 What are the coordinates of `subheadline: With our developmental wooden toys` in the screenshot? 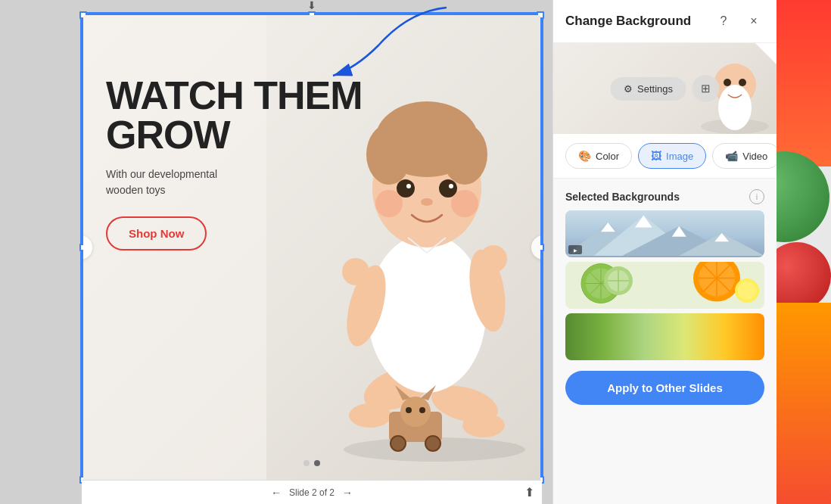 It's located at (235, 182).